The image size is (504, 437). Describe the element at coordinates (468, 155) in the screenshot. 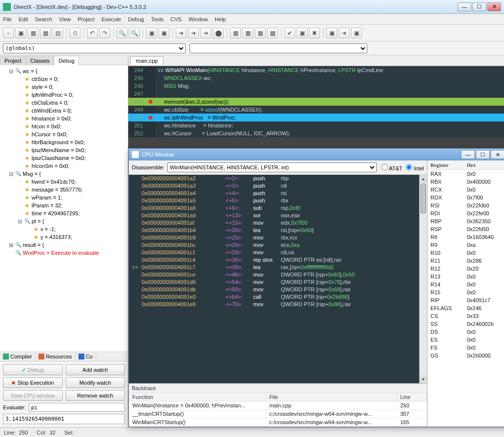

I see `cpu-minimize-button: —` at that location.